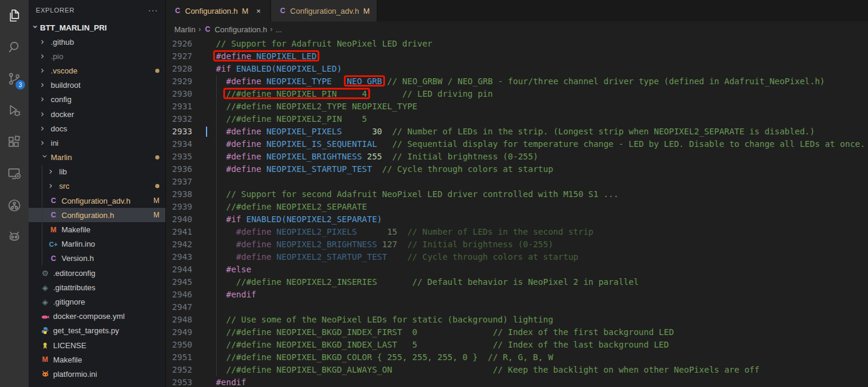 The width and height of the screenshot is (868, 387). I want to click on remote-explorer-icon, so click(14, 174).